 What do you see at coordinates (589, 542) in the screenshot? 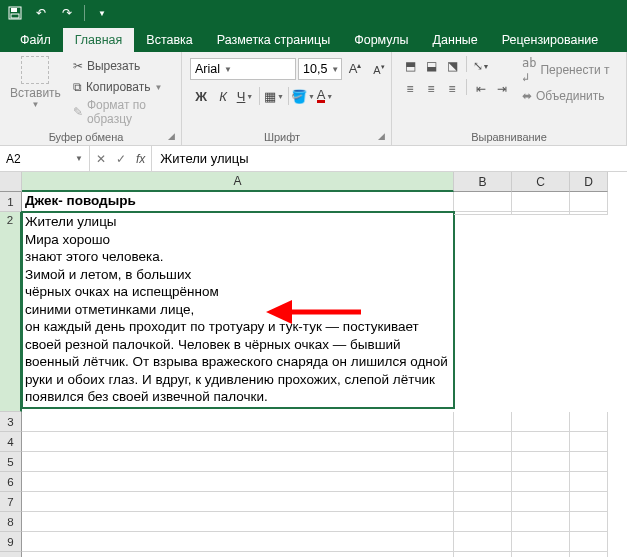
I see `cell-D9` at bounding box center [589, 542].